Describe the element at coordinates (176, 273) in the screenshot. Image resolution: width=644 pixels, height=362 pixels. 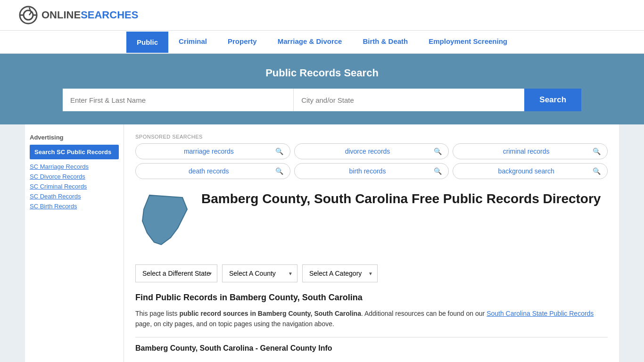
I see `state-dropdown: Select a Different State` at that location.